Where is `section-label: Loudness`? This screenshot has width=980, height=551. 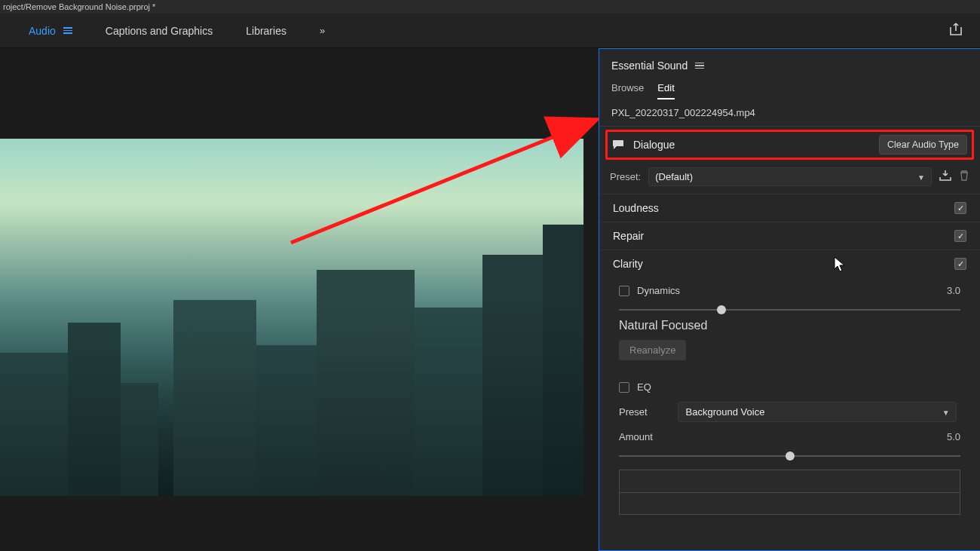
section-label: Loudness is located at coordinates (636, 208).